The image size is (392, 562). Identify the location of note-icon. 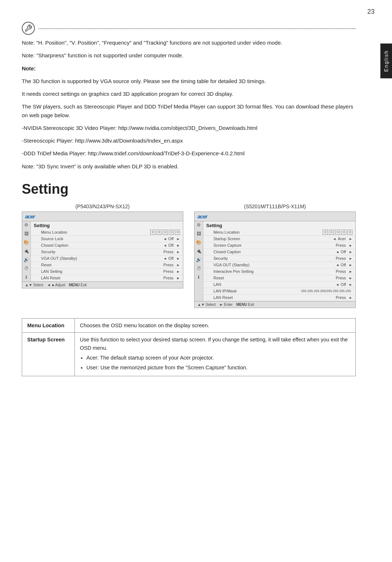
(28, 28).